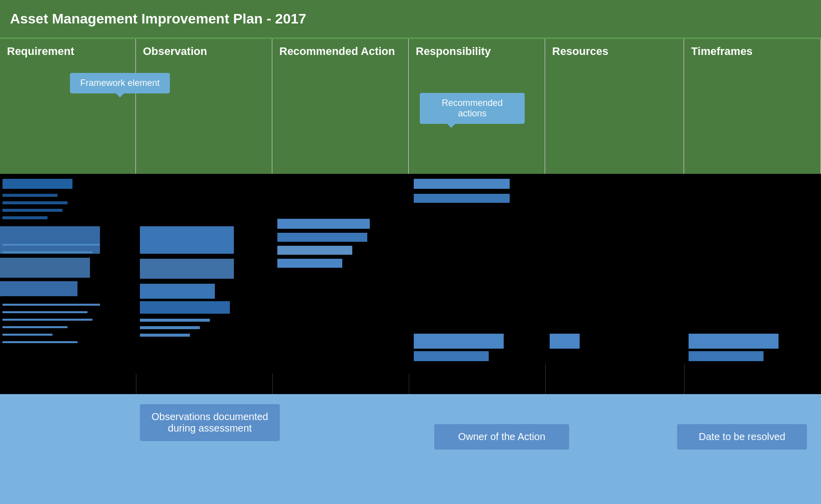  What do you see at coordinates (615, 106) in the screenshot?
I see `col-header-resources: Resources` at bounding box center [615, 106].